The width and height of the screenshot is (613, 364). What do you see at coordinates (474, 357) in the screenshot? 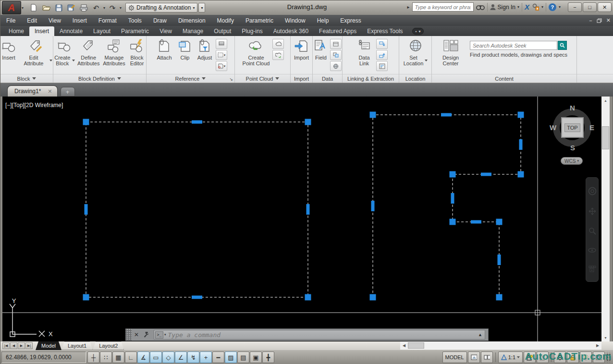
I see `quick-view-layouts-button` at bounding box center [474, 357].